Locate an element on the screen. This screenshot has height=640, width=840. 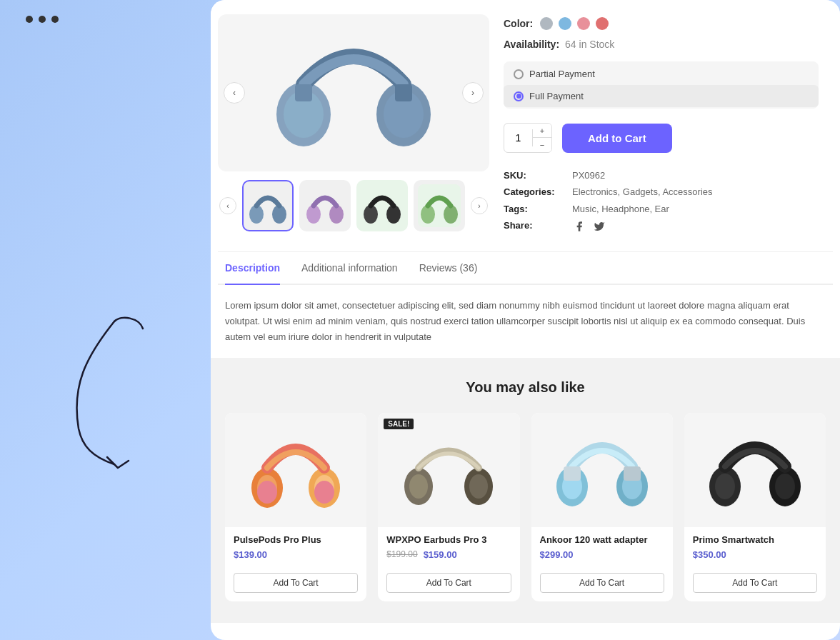
related-card-1-add-button: Add To Cart is located at coordinates (296, 583).